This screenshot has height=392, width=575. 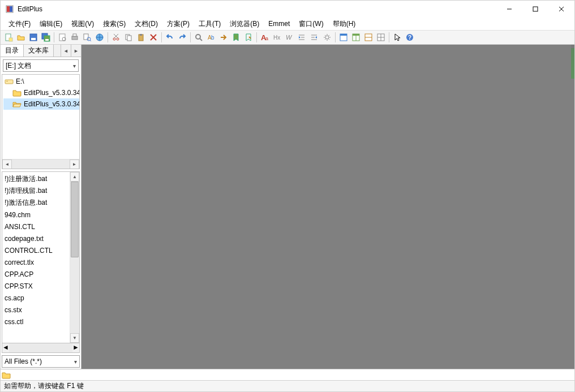 What do you see at coordinates (15, 298) in the screenshot?
I see `file-item-label: cs.acp` at bounding box center [15, 298].